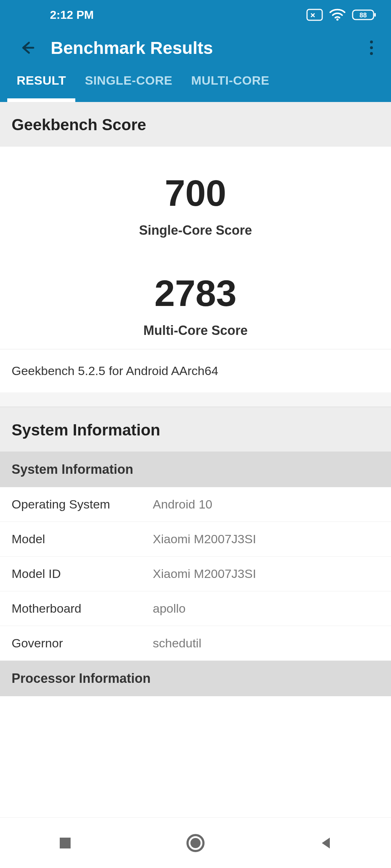  What do you see at coordinates (196, 539) in the screenshot?
I see `row-model: Model Xiaomi M2007J3SI` at bounding box center [196, 539].